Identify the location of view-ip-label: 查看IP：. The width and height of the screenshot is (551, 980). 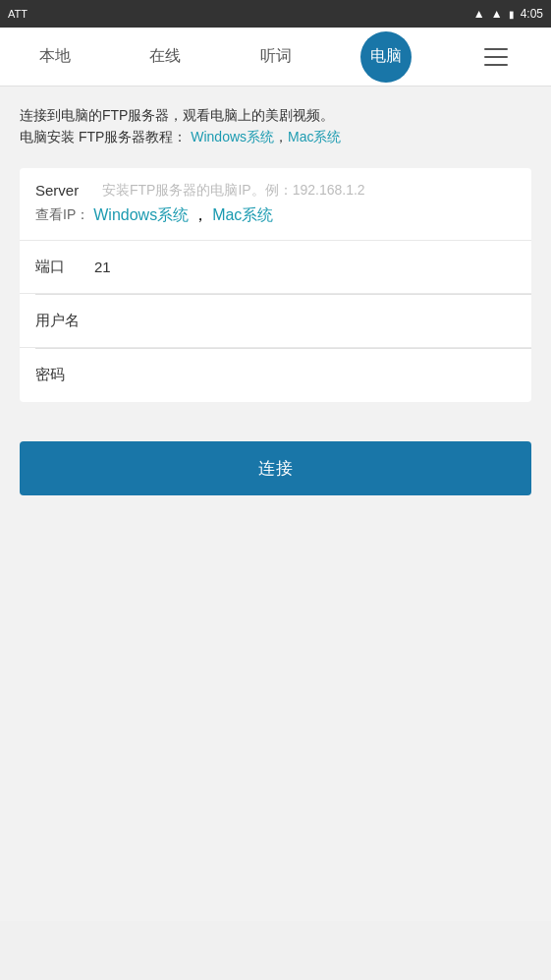
(63, 215).